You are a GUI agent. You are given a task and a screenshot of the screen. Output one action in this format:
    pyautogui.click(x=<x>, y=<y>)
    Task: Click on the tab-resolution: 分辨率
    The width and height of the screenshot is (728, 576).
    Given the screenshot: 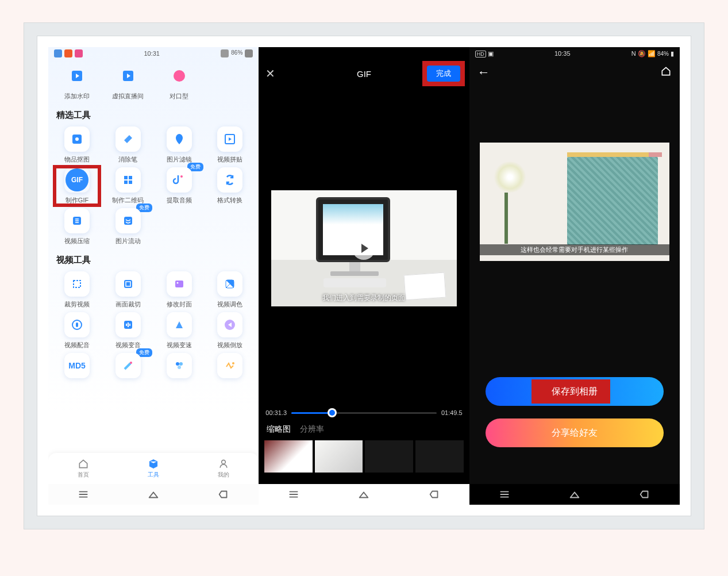 What is the action you would take?
    pyautogui.click(x=312, y=429)
    